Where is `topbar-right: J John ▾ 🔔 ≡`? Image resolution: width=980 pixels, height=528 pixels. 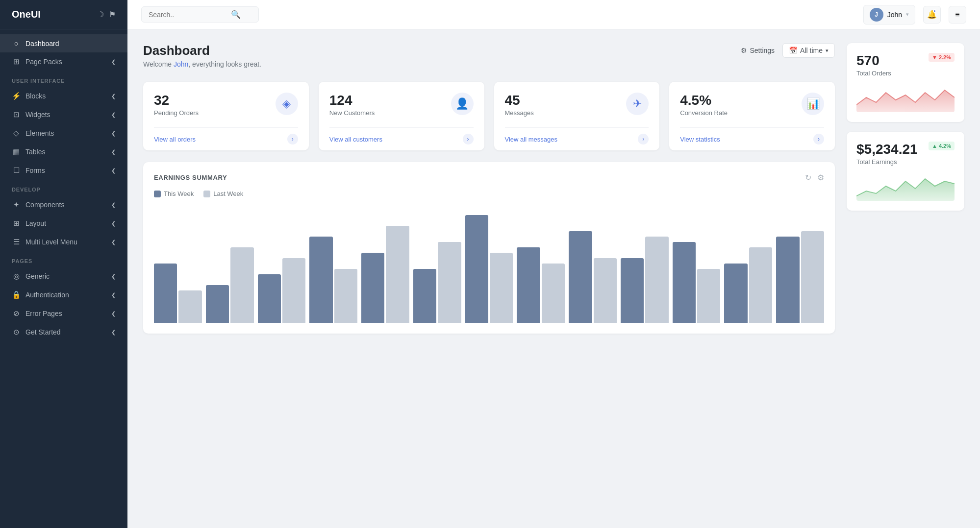 topbar-right: J John ▾ 🔔 ≡ is located at coordinates (915, 15).